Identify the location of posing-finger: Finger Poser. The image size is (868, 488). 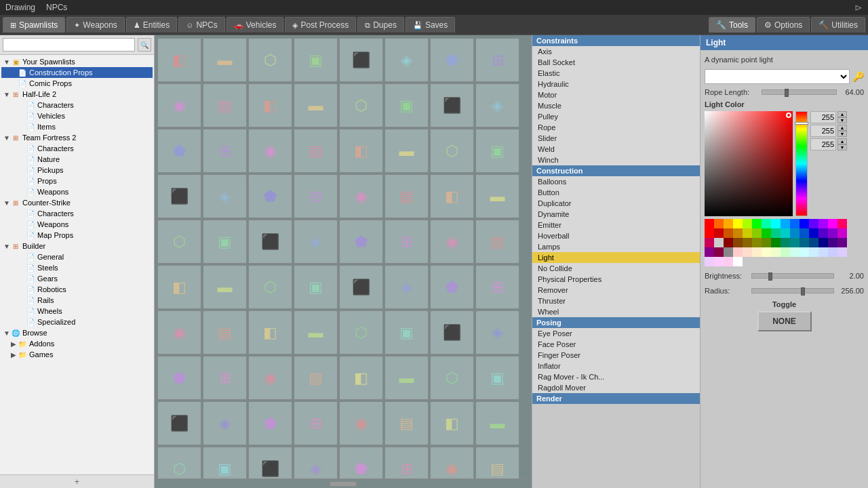
(616, 355).